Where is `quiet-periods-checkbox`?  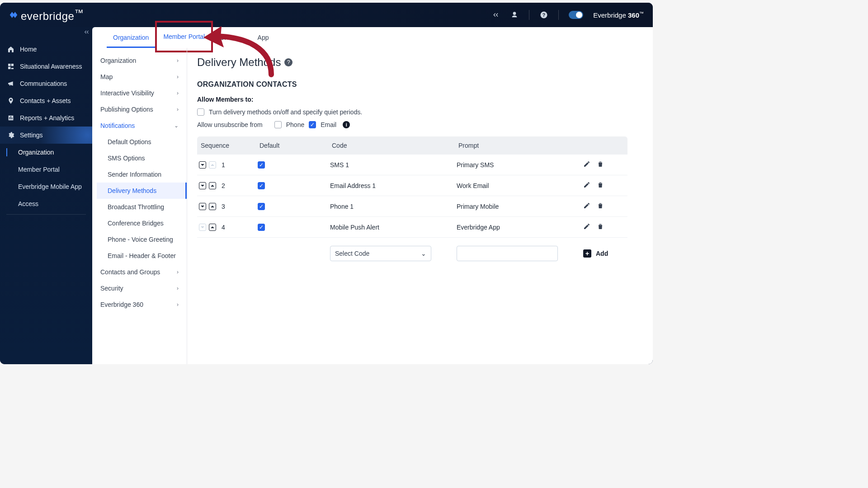
quiet-periods-checkbox is located at coordinates (201, 112).